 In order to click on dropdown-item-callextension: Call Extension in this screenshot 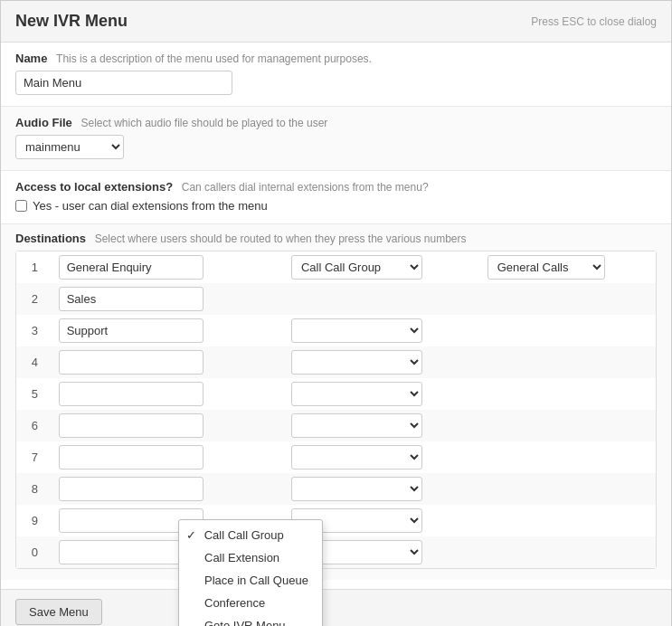, I will do `click(251, 557)`.